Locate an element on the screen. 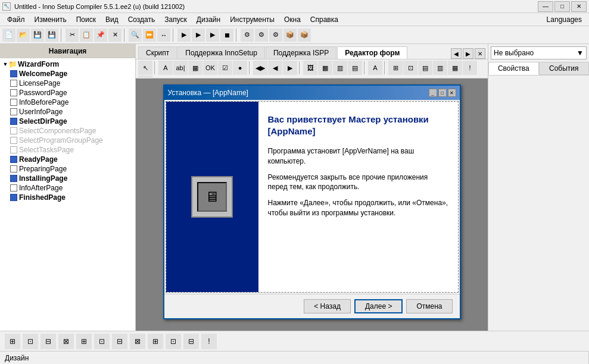  form-tb-tree: ⊡ is located at coordinates (410, 68).